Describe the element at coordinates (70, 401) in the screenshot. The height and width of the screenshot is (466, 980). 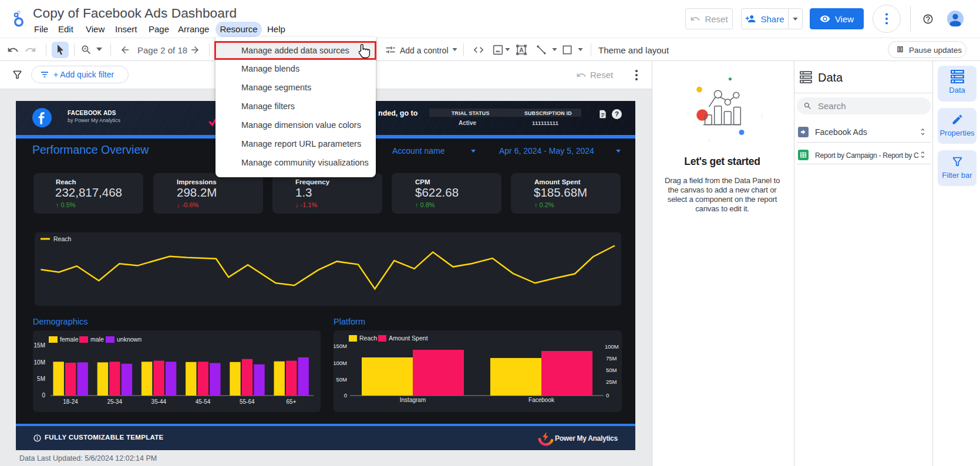
I see `svg-text: 18-24` at that location.